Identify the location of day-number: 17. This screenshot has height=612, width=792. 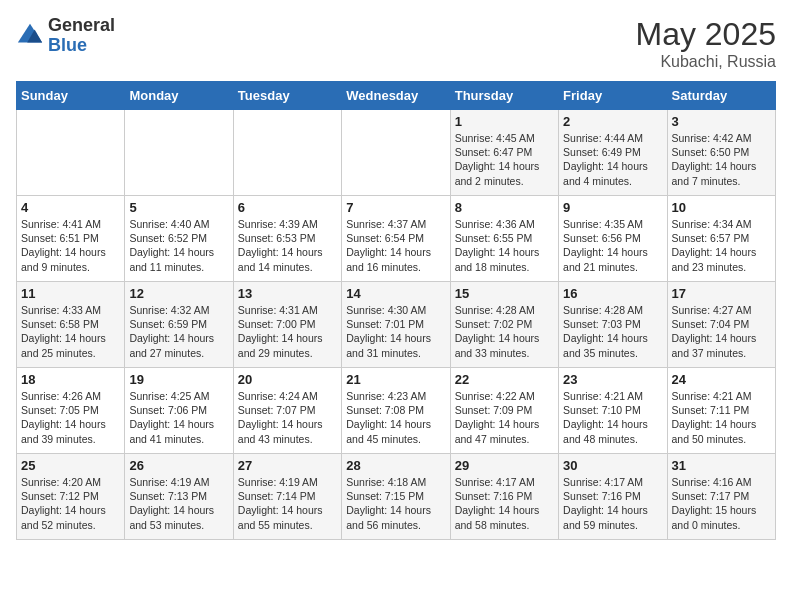
(722, 294).